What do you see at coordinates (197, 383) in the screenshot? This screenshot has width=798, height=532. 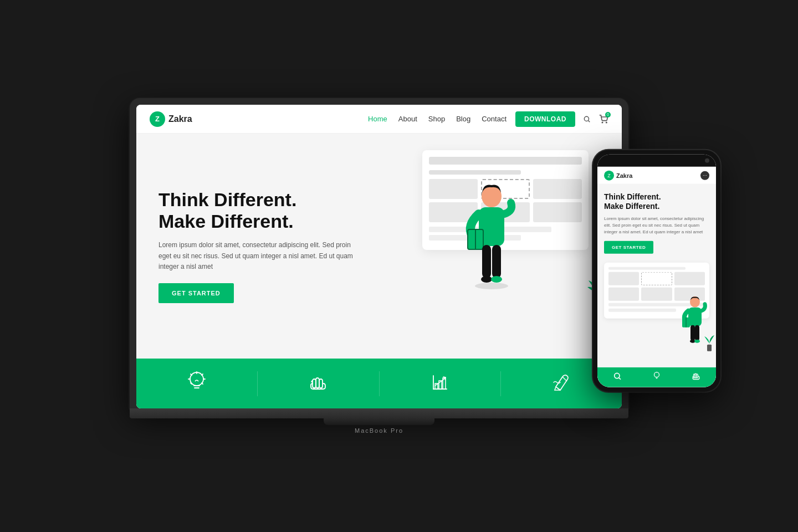 I see `bulb-icon` at bounding box center [197, 383].